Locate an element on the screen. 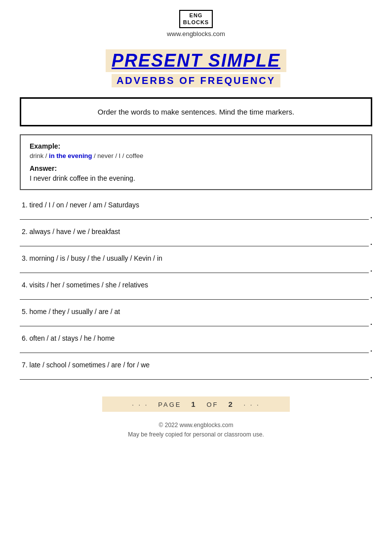 This screenshot has height=553, width=392. website-url: www.engblocks.com is located at coordinates (196, 34).